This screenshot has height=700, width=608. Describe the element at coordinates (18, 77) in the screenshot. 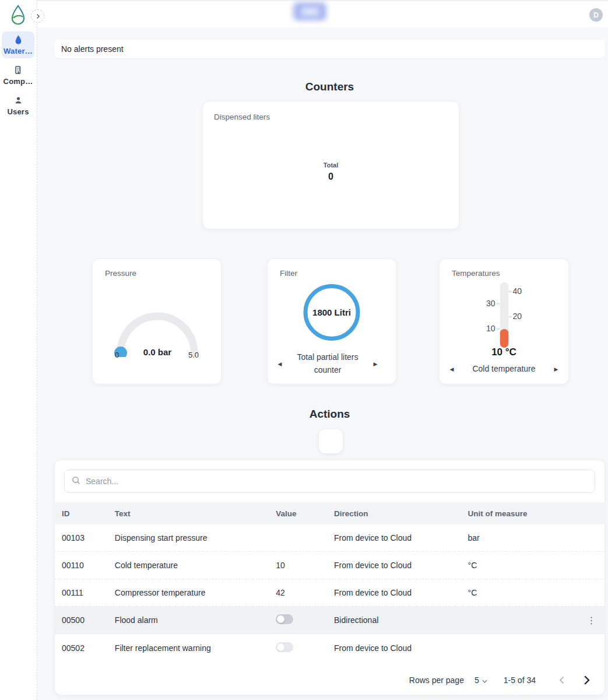

I see `sidebar-nav: Water… Comp… Users` at that location.